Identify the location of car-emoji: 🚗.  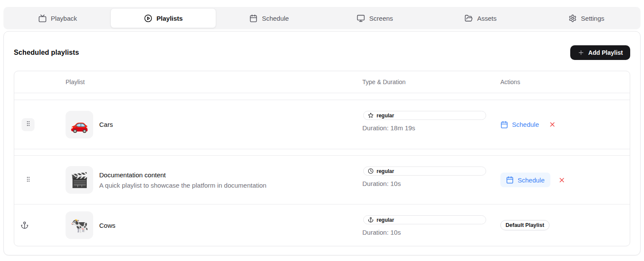
(79, 125).